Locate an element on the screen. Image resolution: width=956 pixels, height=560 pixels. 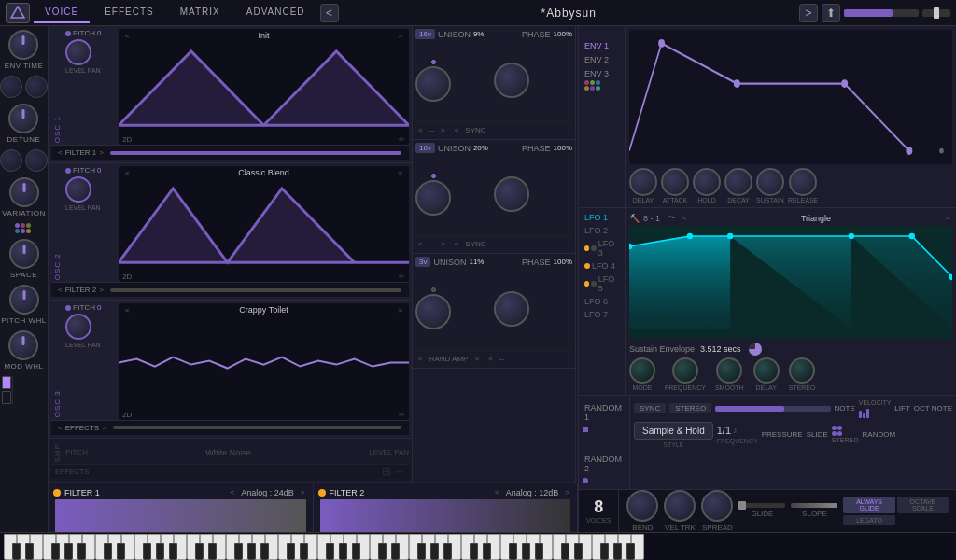
lfo3-tab: LFO 3 is located at coordinates (601, 248).